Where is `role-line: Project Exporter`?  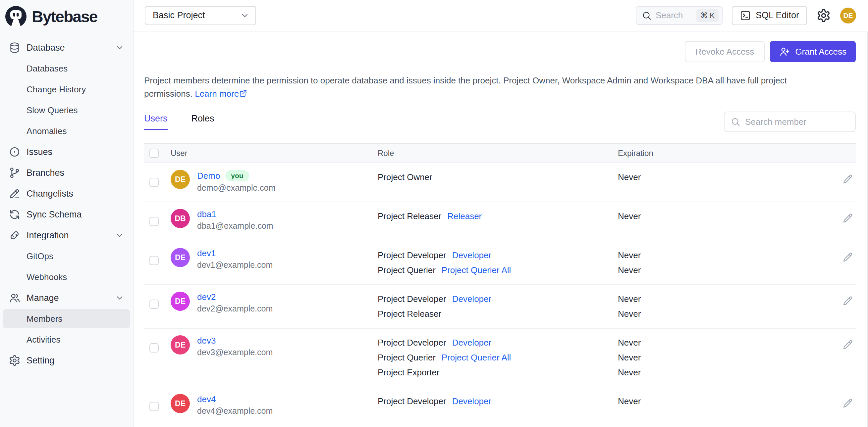
role-line: Project Exporter is located at coordinates (495, 372).